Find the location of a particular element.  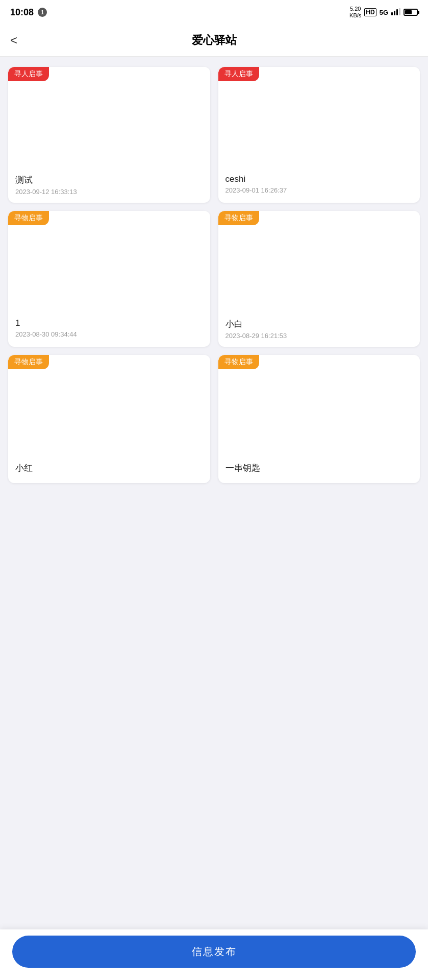

bottom-bar: 信息发布 is located at coordinates (214, 955).